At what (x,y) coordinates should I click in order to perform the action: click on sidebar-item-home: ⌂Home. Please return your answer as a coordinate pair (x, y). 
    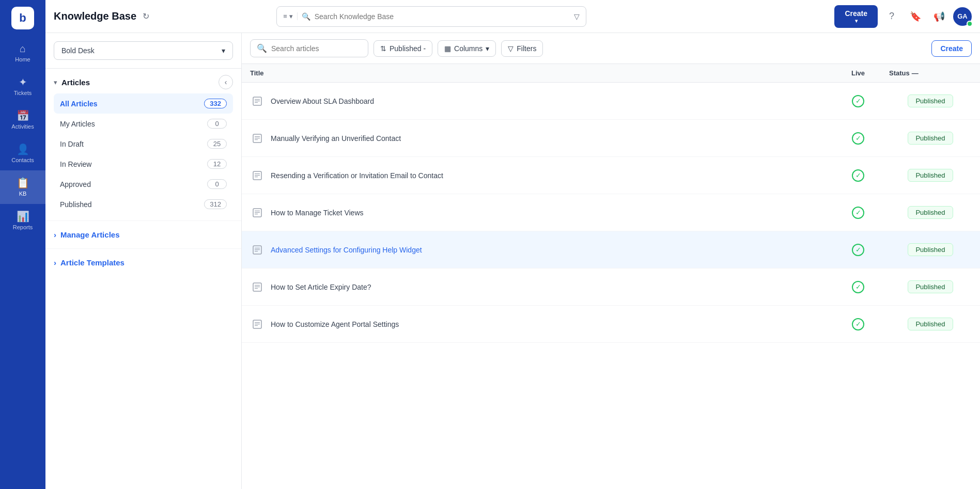
    Looking at the image, I should click on (23, 53).